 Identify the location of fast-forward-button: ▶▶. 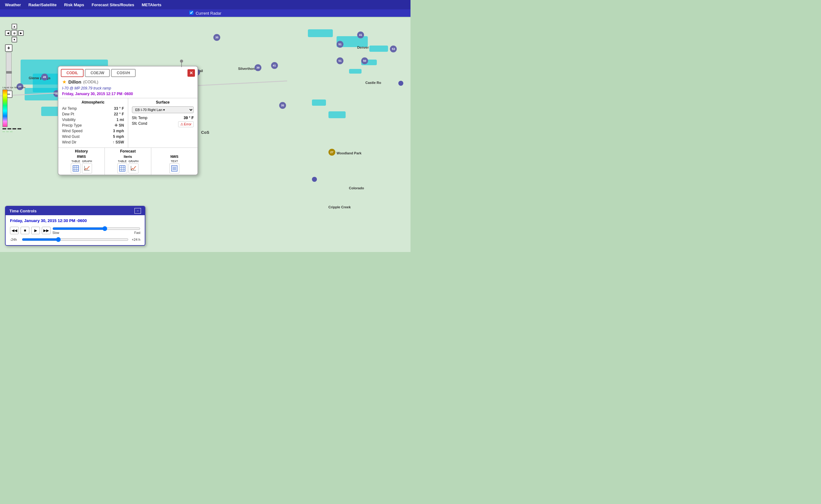
(46, 231).